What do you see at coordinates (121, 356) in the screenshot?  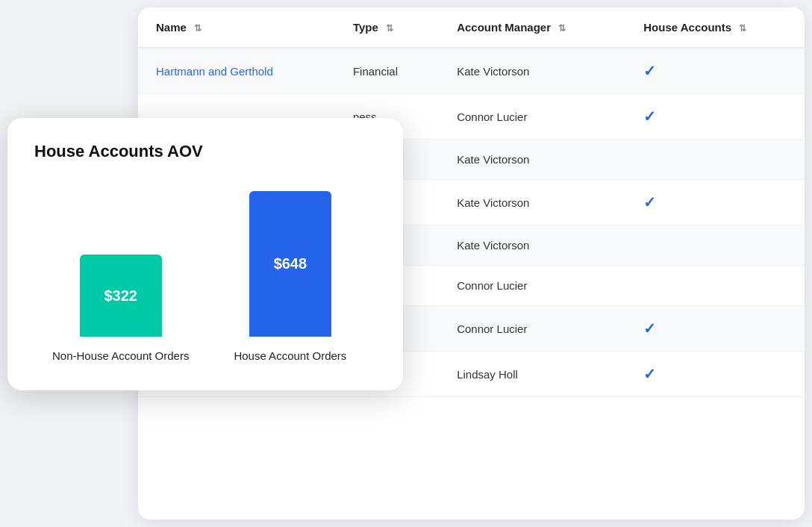 I see `bar-non-house-label: Non-House Account Orders` at bounding box center [121, 356].